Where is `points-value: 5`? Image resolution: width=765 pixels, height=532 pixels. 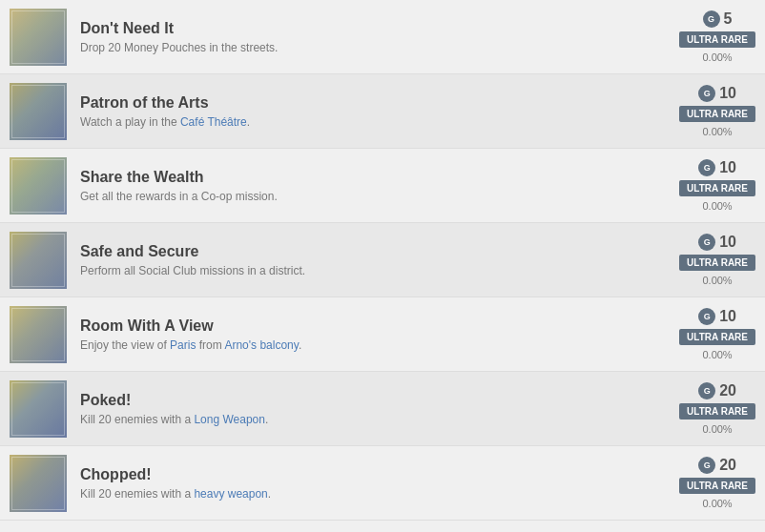 points-value: 5 is located at coordinates (729, 19).